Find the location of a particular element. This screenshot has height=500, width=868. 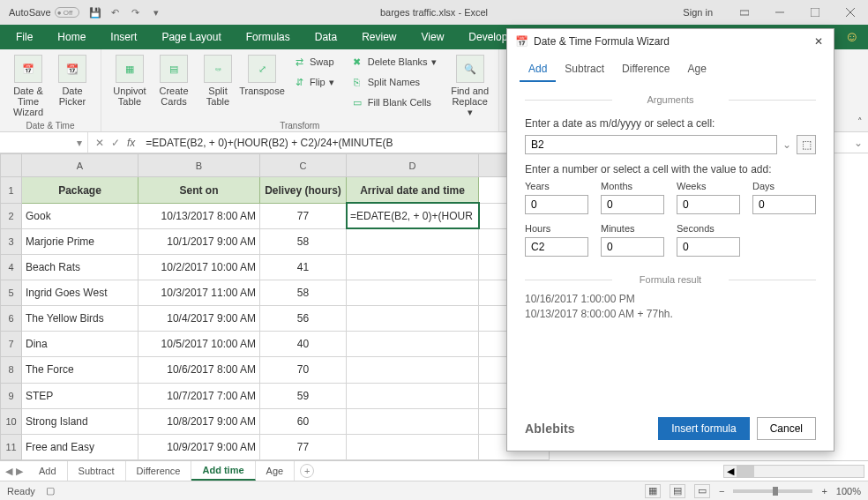

cell: 10/5/2017 10:00 AM is located at coordinates (199, 344).